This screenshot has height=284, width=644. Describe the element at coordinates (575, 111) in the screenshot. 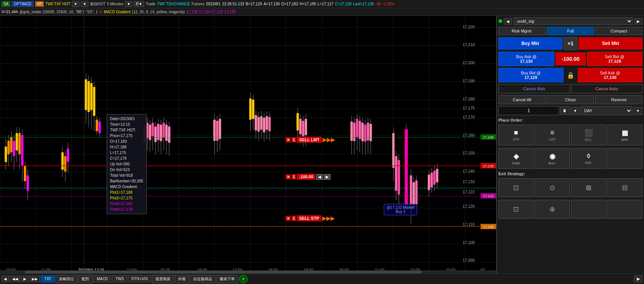

I see `qty-arrow-btn: ▼` at that location.